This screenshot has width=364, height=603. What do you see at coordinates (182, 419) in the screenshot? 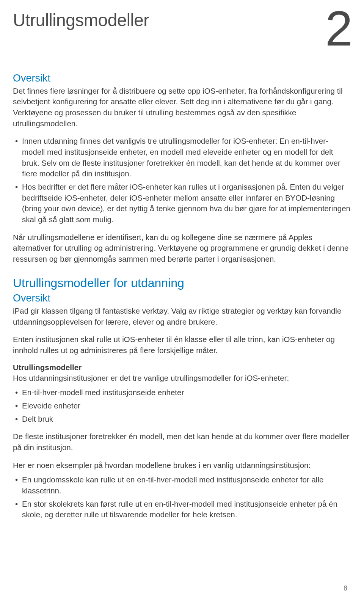
I see `list-item: Delt bruk` at bounding box center [182, 419].